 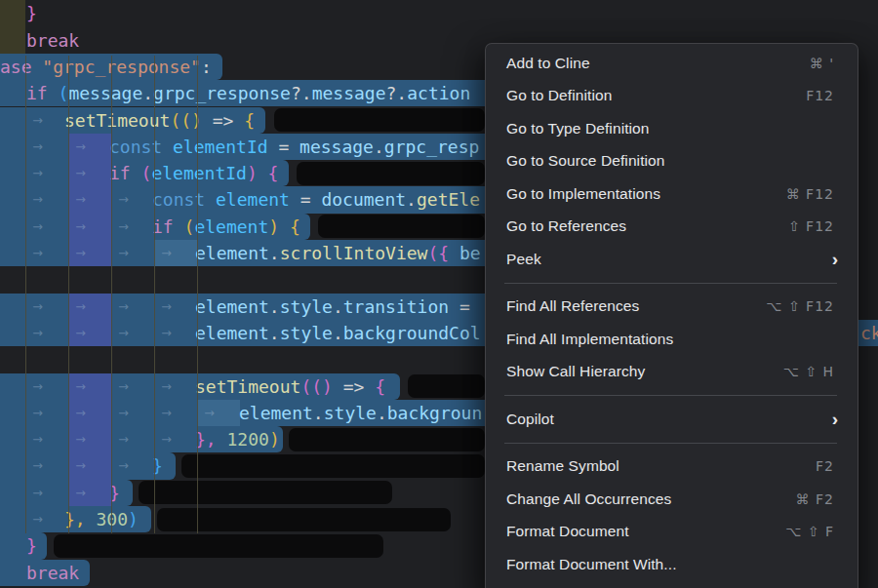 I want to click on code-token: (, so click(x=189, y=226).